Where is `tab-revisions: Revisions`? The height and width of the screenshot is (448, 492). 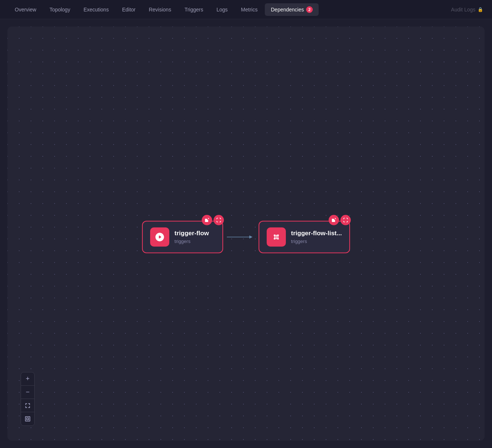
tab-revisions: Revisions is located at coordinates (160, 10).